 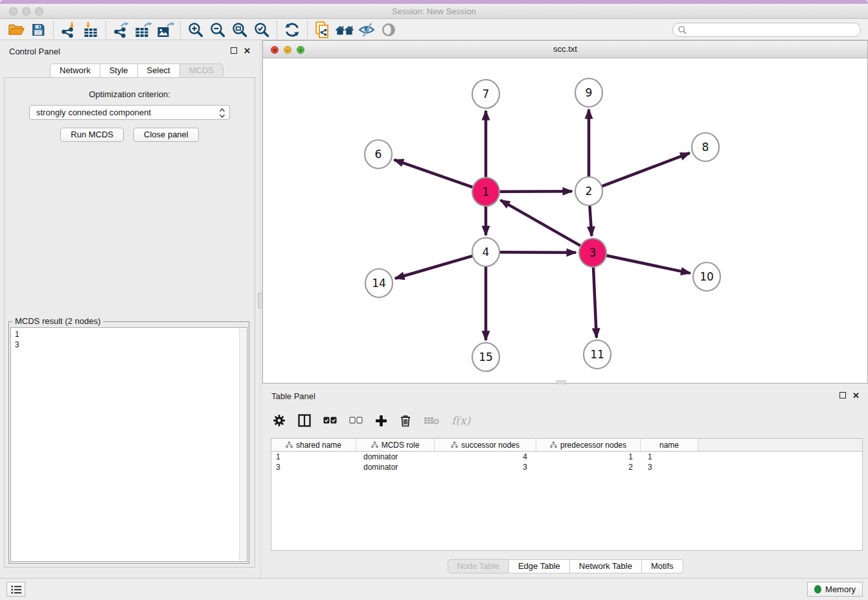 What do you see at coordinates (279, 421) in the screenshot?
I see `table-settings-button` at bounding box center [279, 421].